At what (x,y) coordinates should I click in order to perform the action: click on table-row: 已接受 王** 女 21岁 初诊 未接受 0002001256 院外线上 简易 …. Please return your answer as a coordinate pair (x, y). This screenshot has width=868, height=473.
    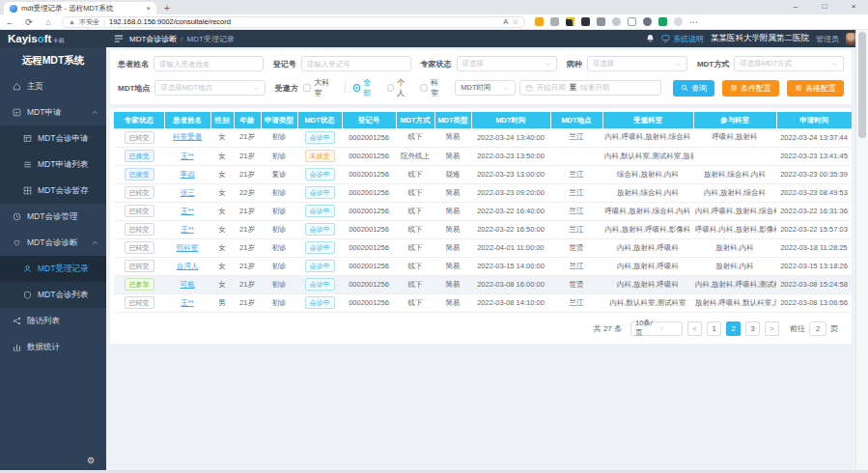
    Looking at the image, I should click on (483, 156).